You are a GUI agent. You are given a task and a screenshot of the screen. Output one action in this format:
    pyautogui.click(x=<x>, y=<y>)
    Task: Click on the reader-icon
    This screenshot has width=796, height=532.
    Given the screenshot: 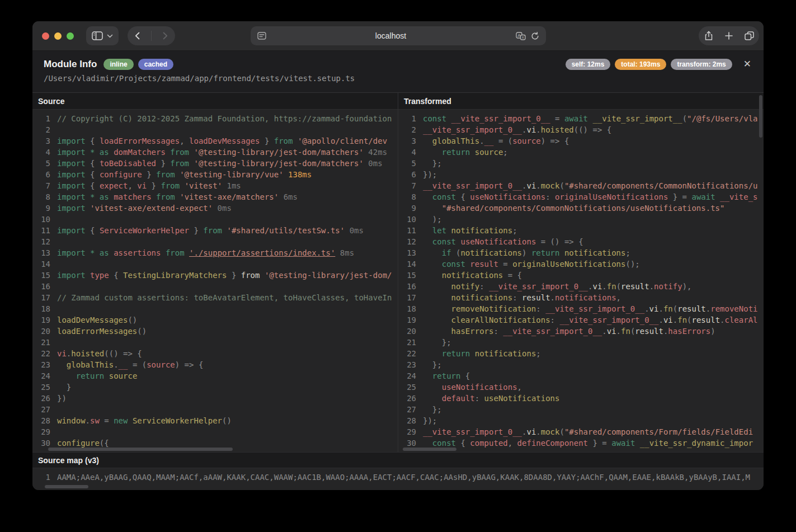 What is the action you would take?
    pyautogui.click(x=258, y=36)
    